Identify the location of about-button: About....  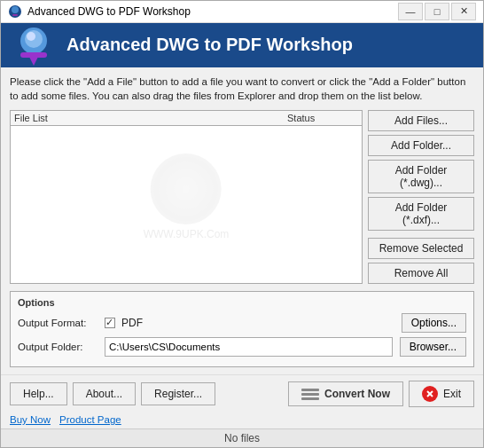
(105, 394).